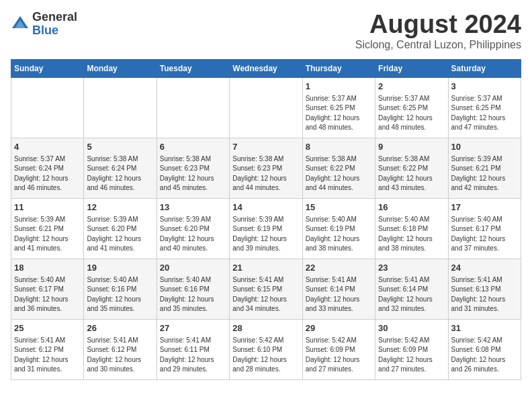 The image size is (532, 411). I want to click on day-cell: 14Sunrise: 5:39 AM Sunset: 6:19 PM Dayli…, so click(266, 228).